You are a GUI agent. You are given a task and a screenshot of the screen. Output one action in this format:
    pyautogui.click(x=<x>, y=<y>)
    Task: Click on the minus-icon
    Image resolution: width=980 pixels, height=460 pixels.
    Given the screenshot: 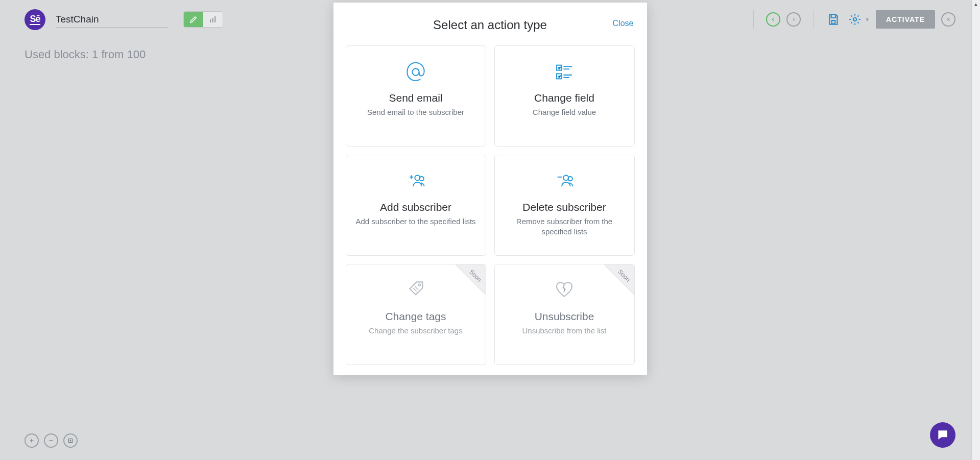 What is the action you would take?
    pyautogui.click(x=51, y=441)
    